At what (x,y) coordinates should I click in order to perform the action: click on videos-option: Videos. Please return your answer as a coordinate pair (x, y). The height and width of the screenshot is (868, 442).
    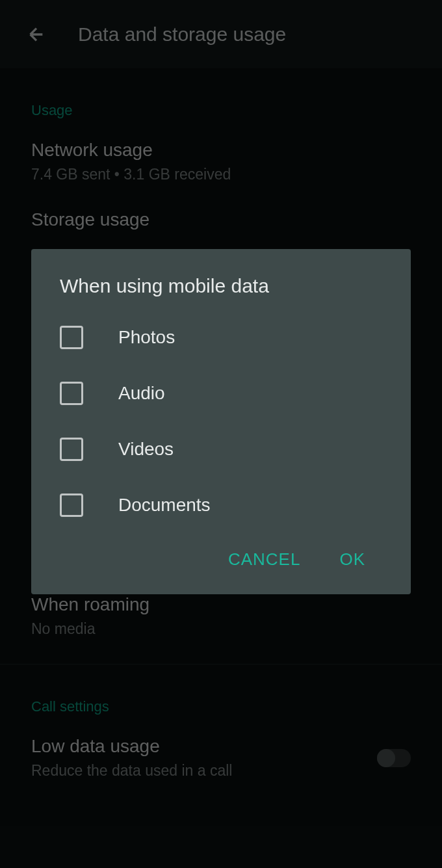
    Looking at the image, I should click on (221, 449).